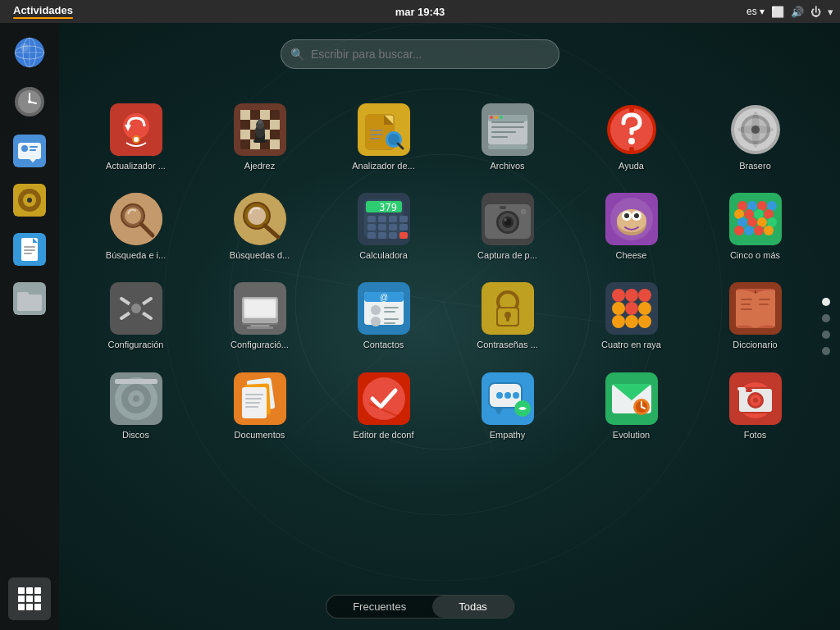 Image resolution: width=840 pixels, height=630 pixels. Describe the element at coordinates (507, 138) in the screenshot. I see `app-item-archivos: Archivos` at that location.